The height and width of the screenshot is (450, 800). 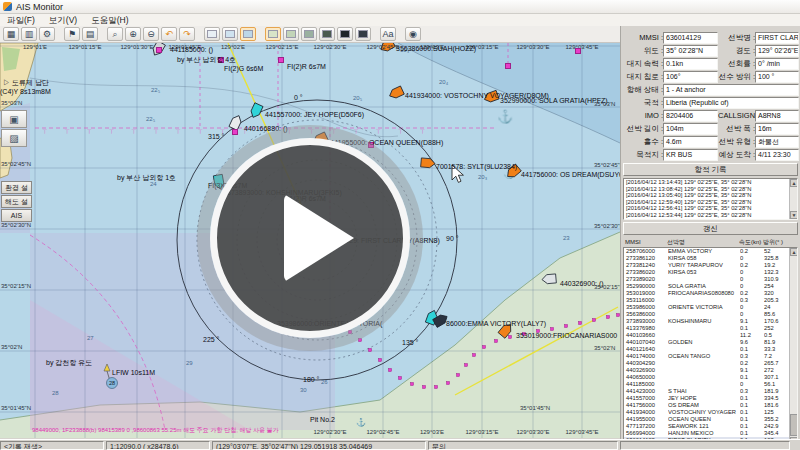 I want to click on vessel-list-row: 44010366011.20.5, so click(x=710, y=336).